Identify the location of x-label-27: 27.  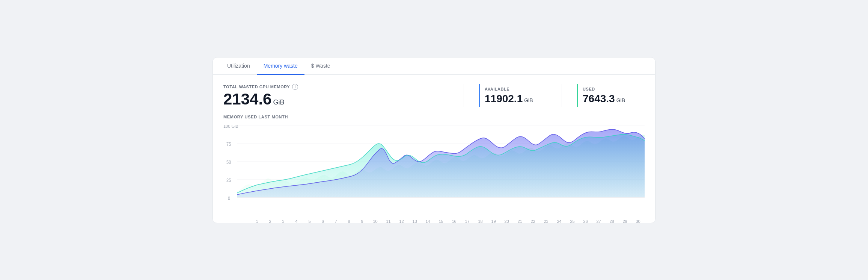
(598, 221).